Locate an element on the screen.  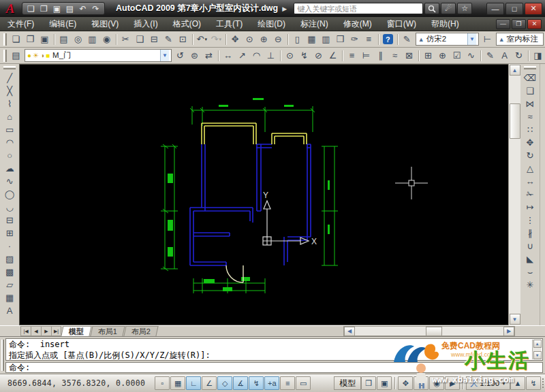
menu-browser-arrow-icon: ▶ is located at coordinates (285, 9).